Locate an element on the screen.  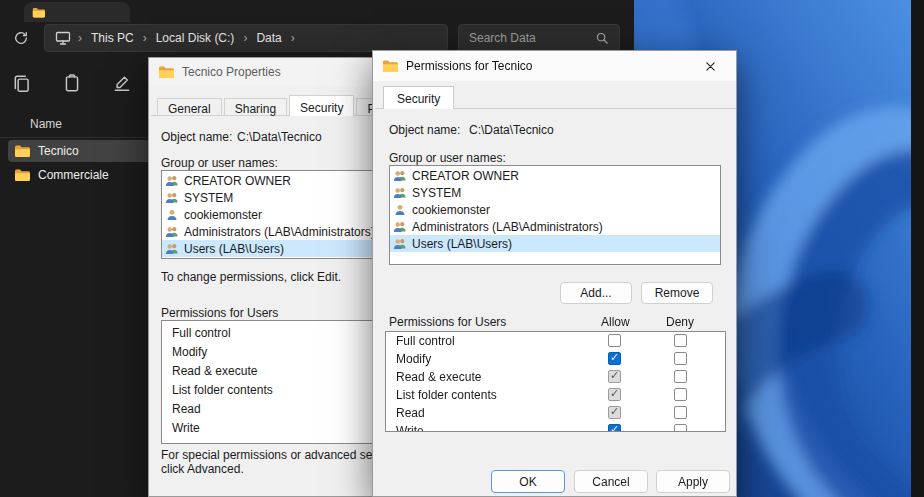
breadcrumb-data: Data is located at coordinates (268, 38).